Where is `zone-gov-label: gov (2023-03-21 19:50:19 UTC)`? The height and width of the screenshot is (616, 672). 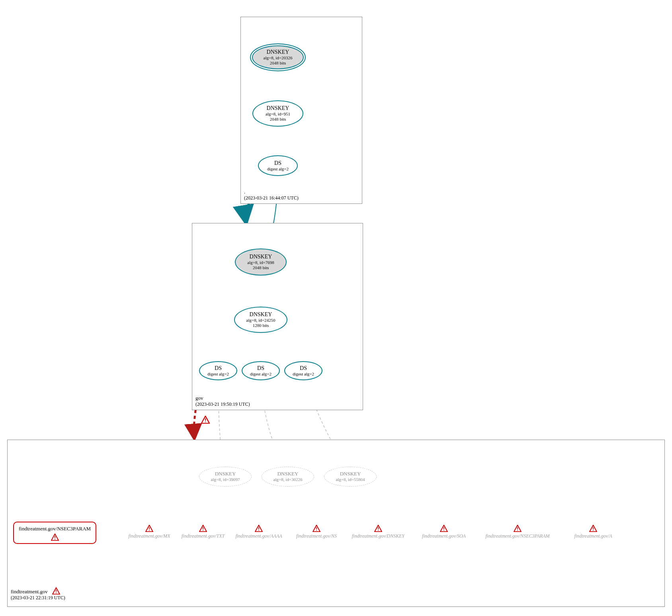 zone-gov-label: gov (2023-03-21 19:50:19 UTC) is located at coordinates (223, 401).